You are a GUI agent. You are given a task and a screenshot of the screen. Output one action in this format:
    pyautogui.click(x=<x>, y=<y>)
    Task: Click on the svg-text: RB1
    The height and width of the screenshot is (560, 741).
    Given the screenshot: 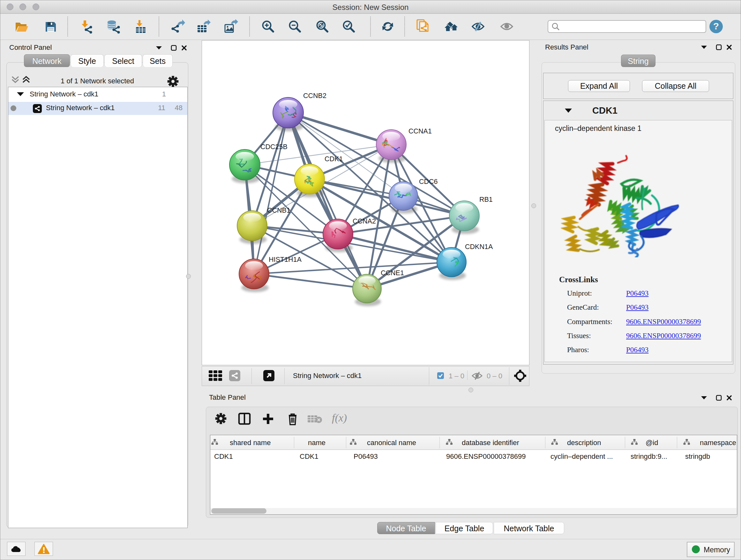 What is the action you would take?
    pyautogui.click(x=486, y=200)
    